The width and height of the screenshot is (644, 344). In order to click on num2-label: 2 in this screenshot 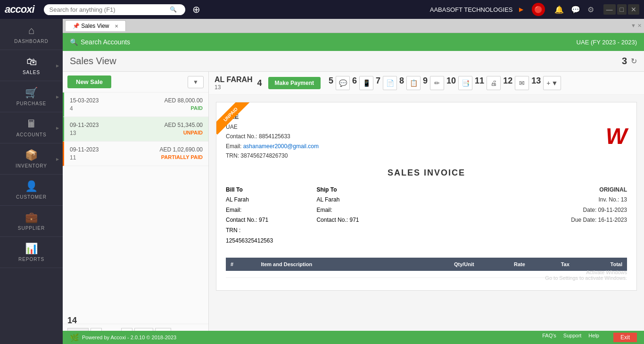, I will do `click(187, 73)`.